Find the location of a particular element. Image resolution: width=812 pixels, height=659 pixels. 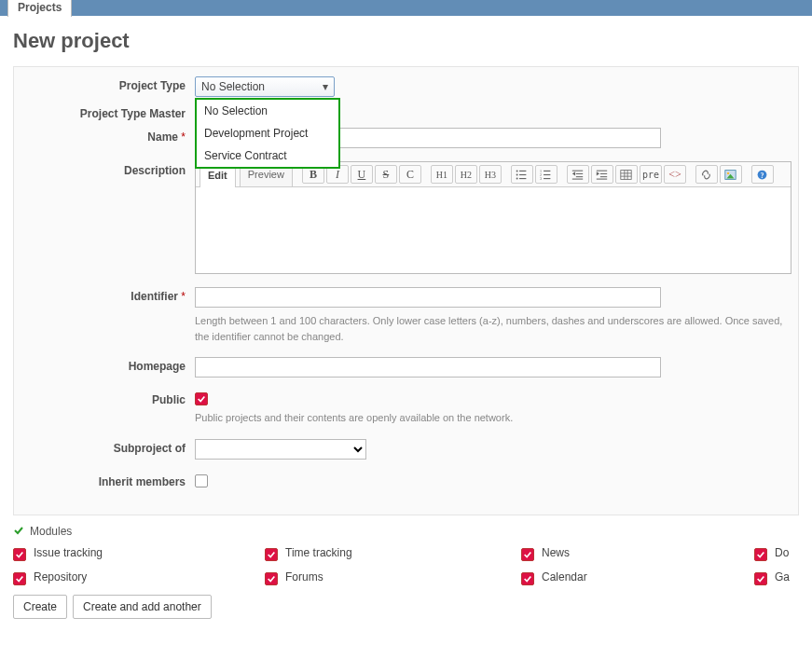

svg-text: 3 is located at coordinates (541, 179).